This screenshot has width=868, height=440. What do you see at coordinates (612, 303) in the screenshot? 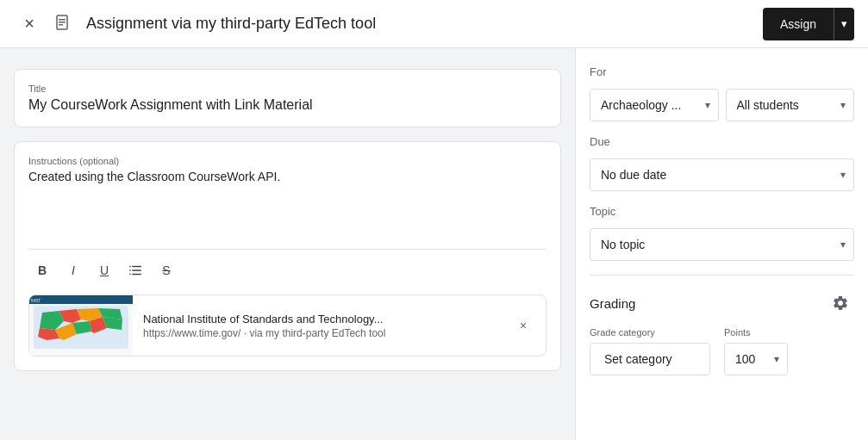
I see `grading-title: Grading` at bounding box center [612, 303].